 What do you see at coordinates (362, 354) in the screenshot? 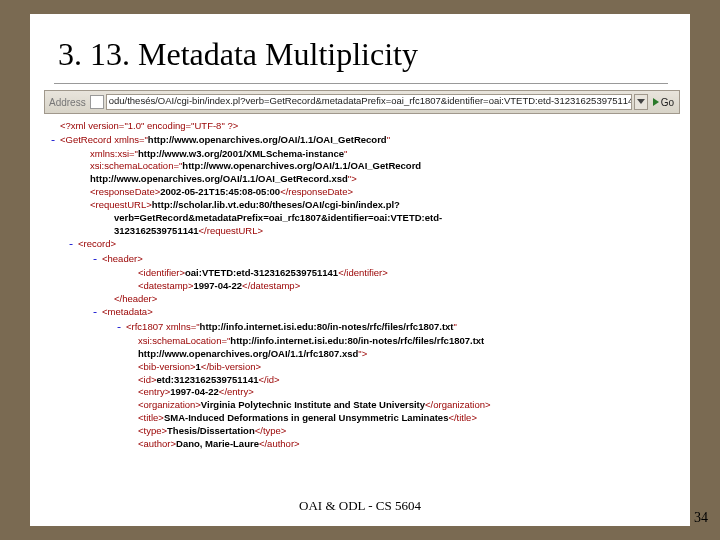
I see `rfc-schema-loc-2: http://www.openarchives.org/OAI/1.1/rfc1…` at bounding box center [362, 354].